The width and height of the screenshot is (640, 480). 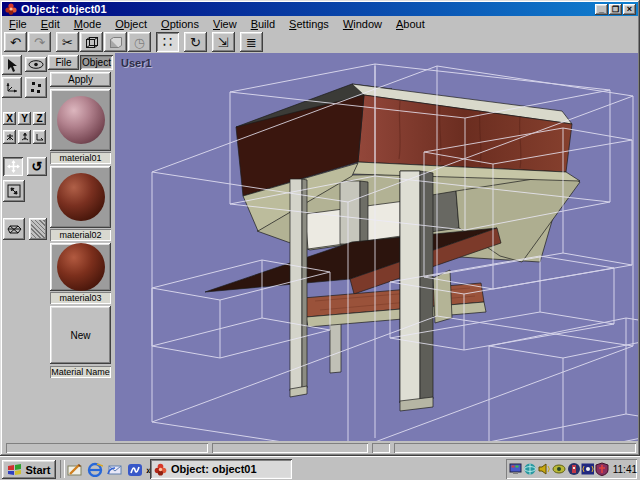 I want to click on coord-screen-button, so click(x=40, y=137).